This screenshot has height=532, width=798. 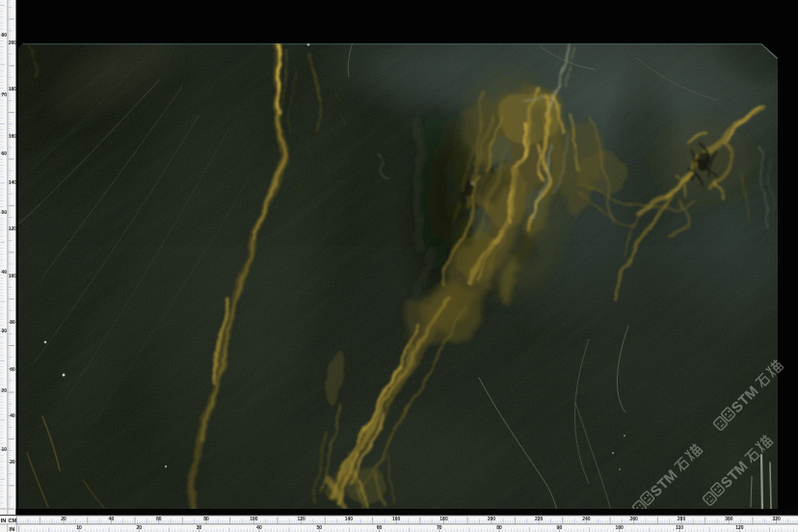 I want to click on svg-text: 320, so click(x=777, y=519).